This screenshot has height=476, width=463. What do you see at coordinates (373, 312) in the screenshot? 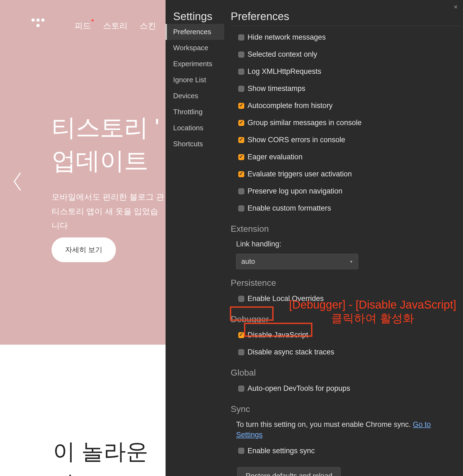
I see `annotation-text: [Debugger] - [Disable JavaScript] 클릭하여 활…` at bounding box center [373, 312].